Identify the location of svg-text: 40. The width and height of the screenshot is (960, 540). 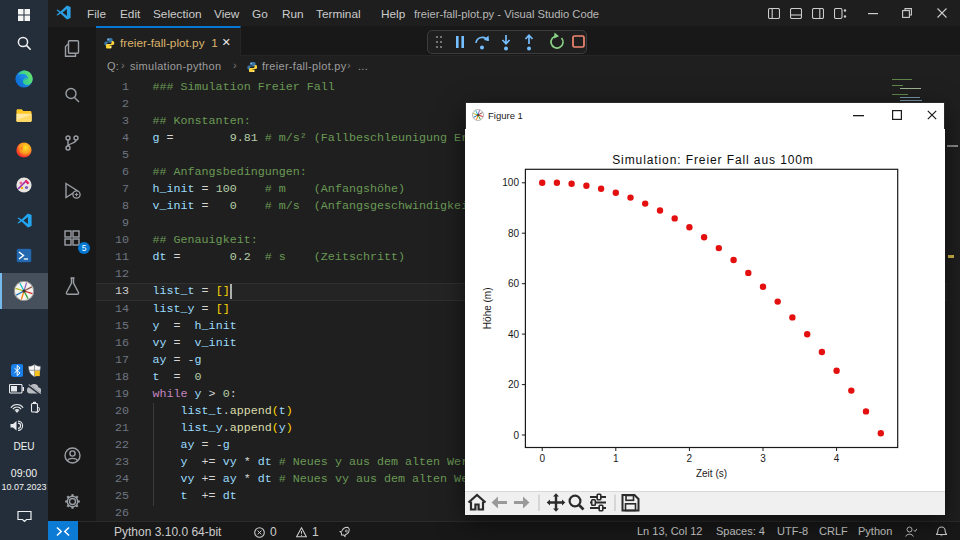
(514, 334).